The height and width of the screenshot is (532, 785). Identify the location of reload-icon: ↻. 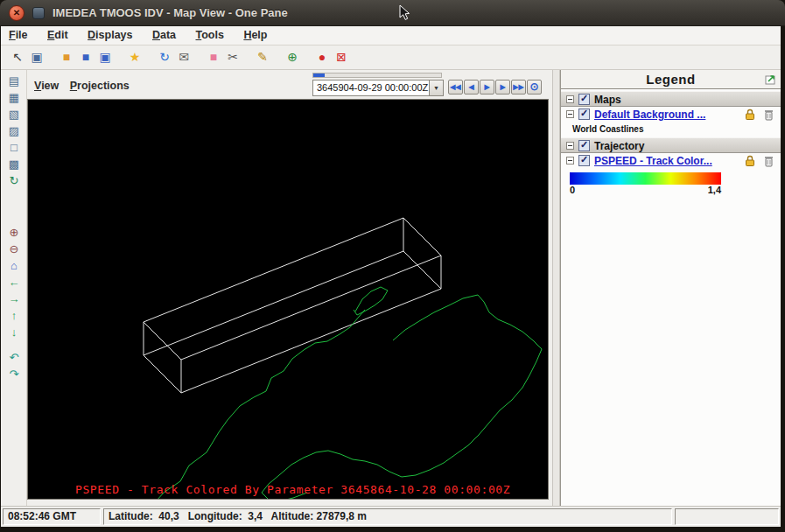
(165, 56).